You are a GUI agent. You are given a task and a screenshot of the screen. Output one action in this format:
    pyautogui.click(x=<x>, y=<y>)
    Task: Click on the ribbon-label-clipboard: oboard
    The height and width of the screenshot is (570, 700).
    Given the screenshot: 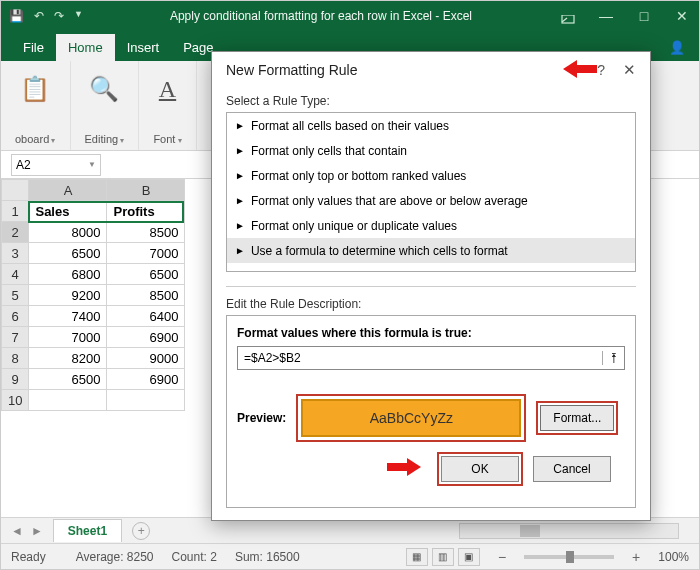 What is the action you would take?
    pyautogui.click(x=36, y=140)
    